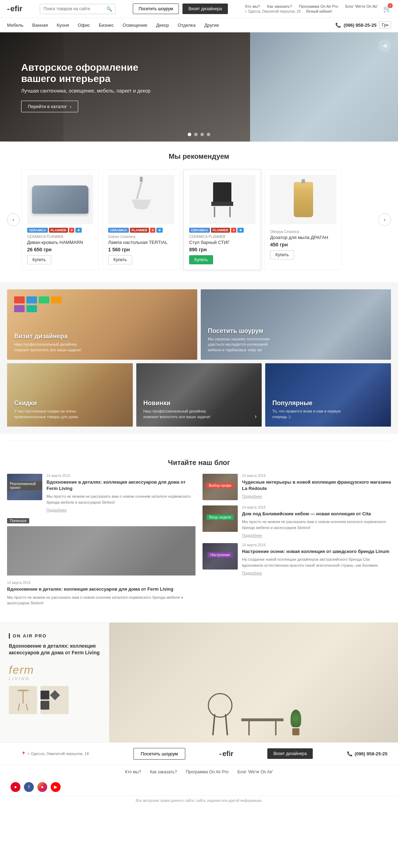  I want to click on nav-lighting: Освещение, so click(135, 25).